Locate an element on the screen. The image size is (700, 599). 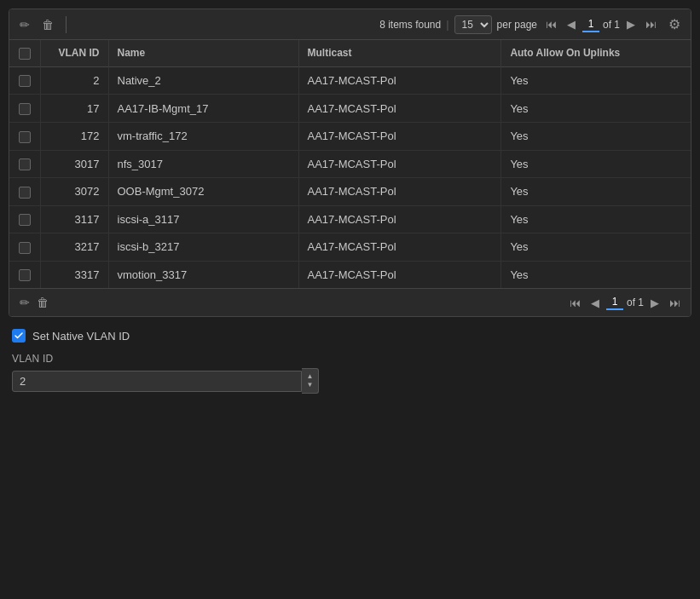
vlan-id-field: VLAN ID ▲ ▼ is located at coordinates (350, 373).